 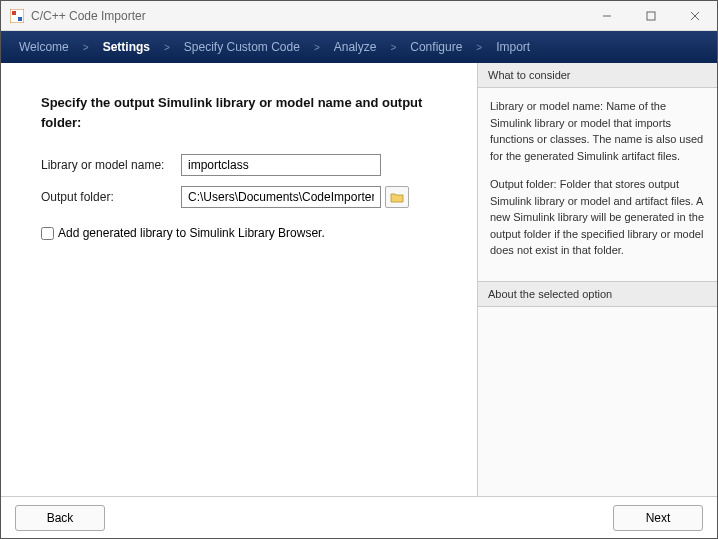 What do you see at coordinates (397, 198) in the screenshot?
I see `folder-icon` at bounding box center [397, 198].